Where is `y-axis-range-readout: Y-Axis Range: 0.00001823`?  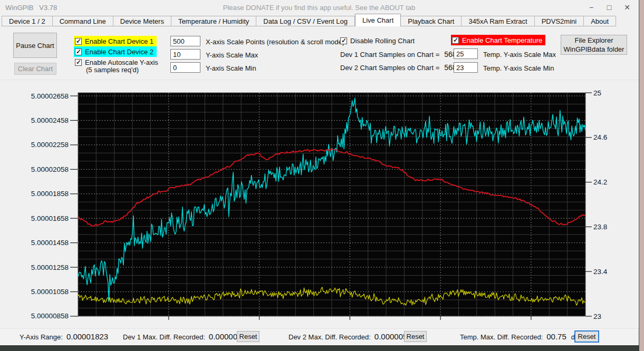 y-axis-range-readout: Y-Axis Range: 0.00001823 is located at coordinates (64, 336).